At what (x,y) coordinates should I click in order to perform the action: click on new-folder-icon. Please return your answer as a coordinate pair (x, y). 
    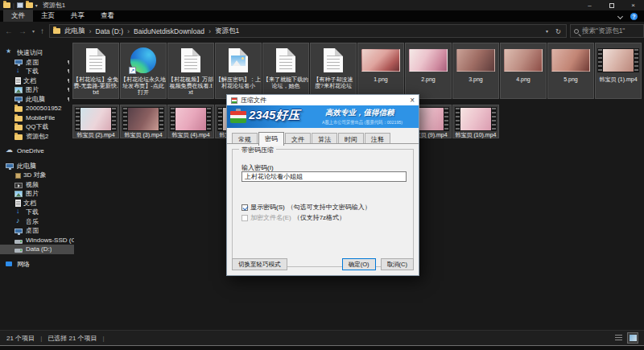
    Looking at the image, I should click on (29, 5).